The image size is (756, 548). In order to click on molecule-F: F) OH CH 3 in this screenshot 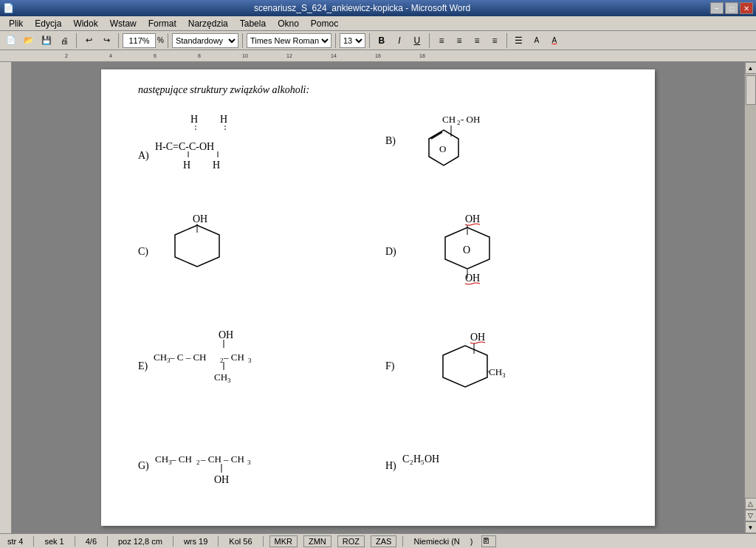, I will do `click(502, 375)`.